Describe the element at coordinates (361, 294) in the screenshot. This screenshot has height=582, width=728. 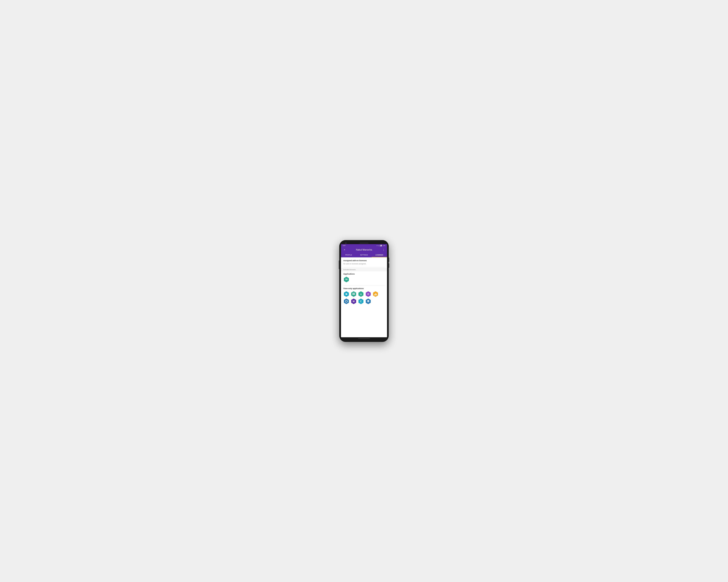
I see `view-only-app-3: ⊞` at that location.